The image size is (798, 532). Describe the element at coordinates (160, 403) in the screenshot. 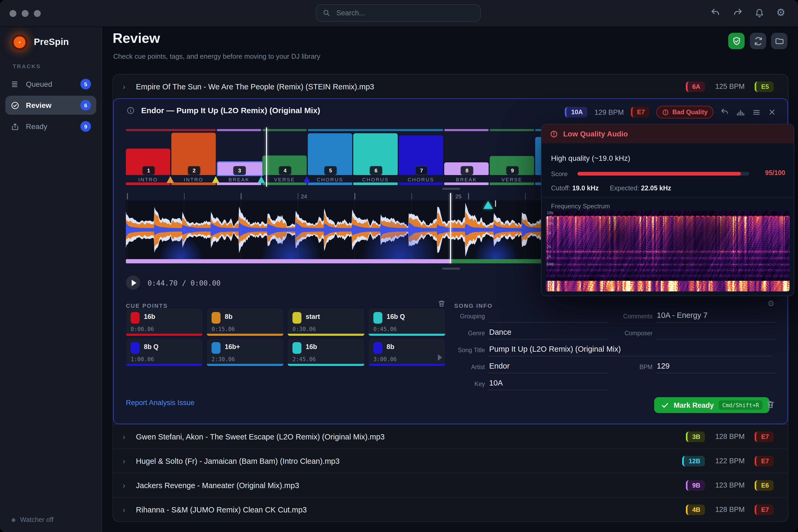

I see `report-analysis-link: Report Analysis Issue` at that location.